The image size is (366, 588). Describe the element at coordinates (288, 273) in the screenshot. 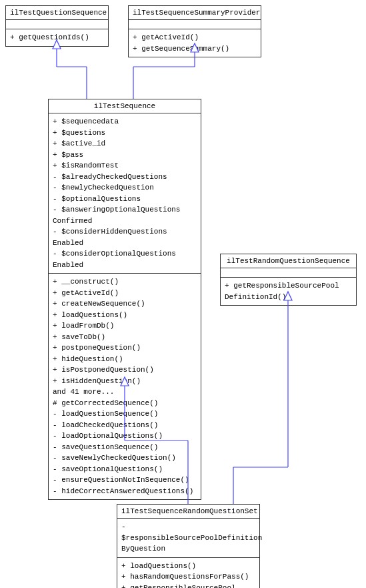

I see `box-section-attrs-rand` at that location.